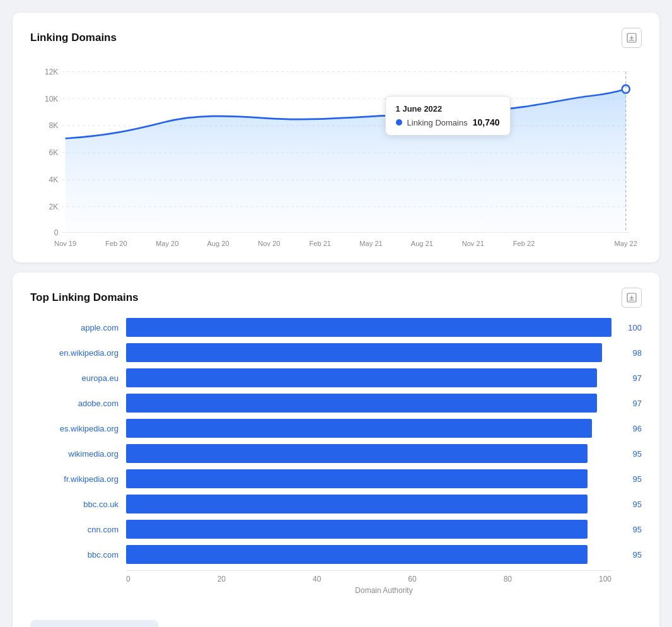 This screenshot has height=627, width=672. What do you see at coordinates (129, 579) in the screenshot?
I see `axis-label-0: 0` at bounding box center [129, 579].